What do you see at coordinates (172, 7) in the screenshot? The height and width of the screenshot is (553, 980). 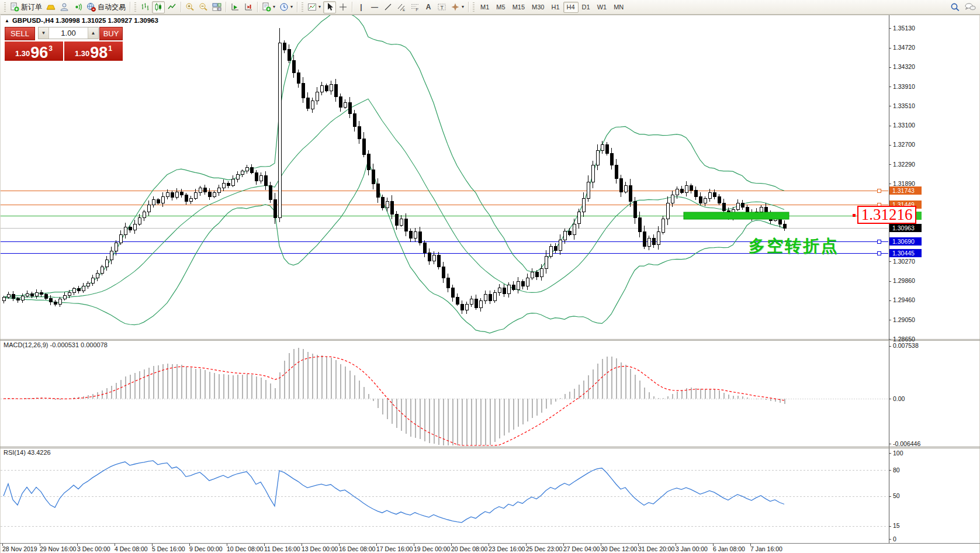 I see `line-chart-icon` at bounding box center [172, 7].